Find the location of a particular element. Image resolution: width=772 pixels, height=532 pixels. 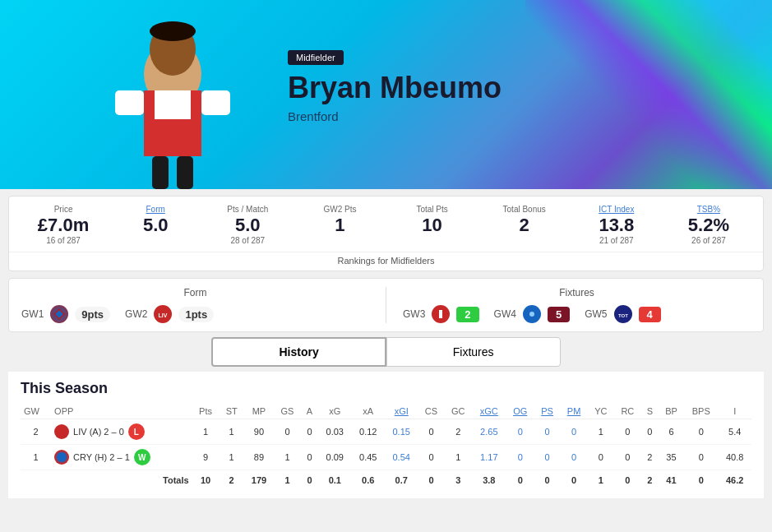

th-xa: xA is located at coordinates (368, 411).